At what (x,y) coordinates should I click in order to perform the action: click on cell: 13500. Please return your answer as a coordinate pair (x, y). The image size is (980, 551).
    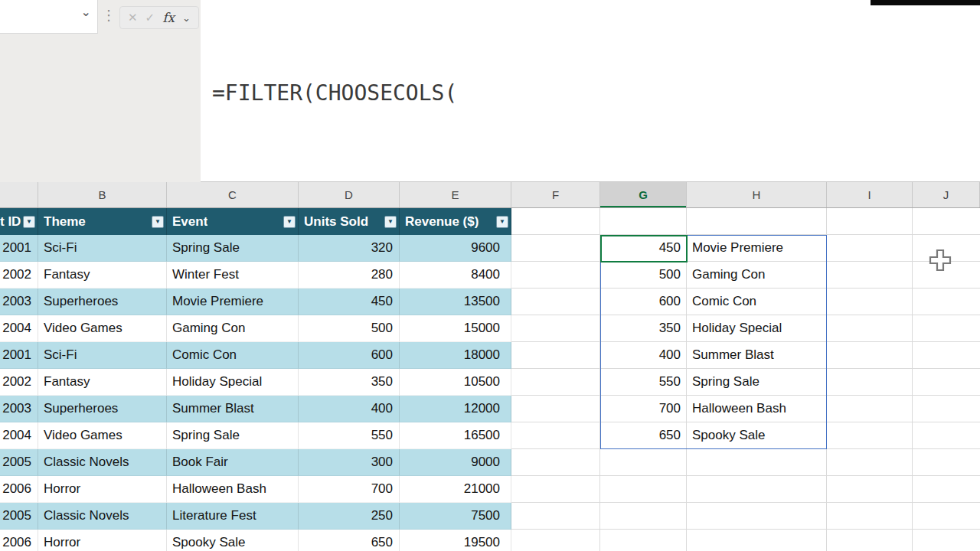
    Looking at the image, I should click on (456, 302).